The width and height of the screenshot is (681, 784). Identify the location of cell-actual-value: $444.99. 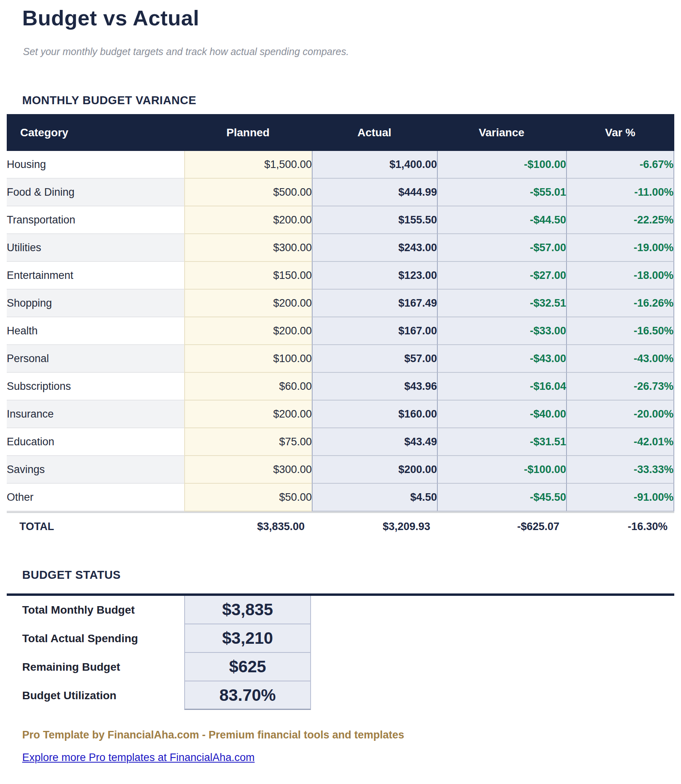
(374, 193).